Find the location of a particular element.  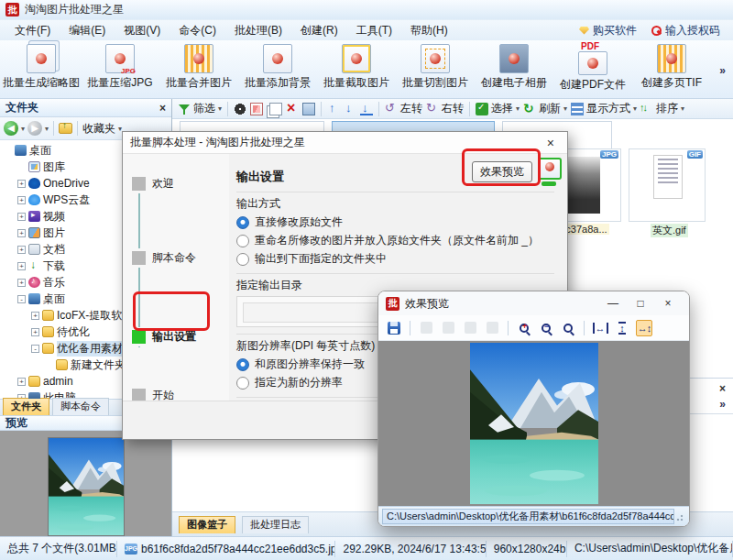

toolbar-button-cut: 批量切割图片 is located at coordinates (435, 67).